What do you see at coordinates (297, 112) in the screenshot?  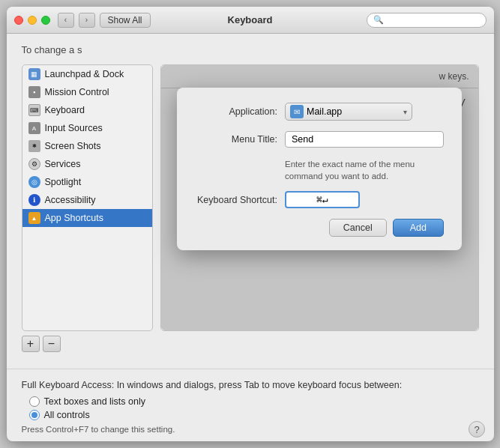 I see `app-icon: ✉` at bounding box center [297, 112].